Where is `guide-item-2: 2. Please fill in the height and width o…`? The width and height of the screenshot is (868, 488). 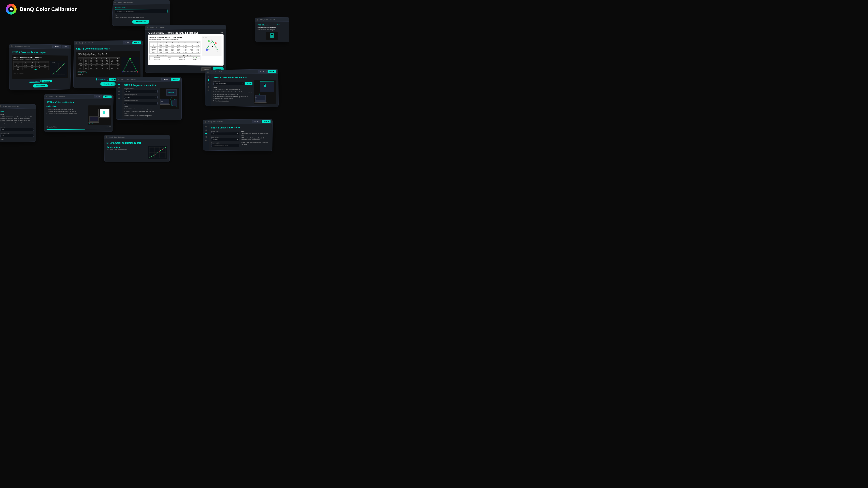
guide-item-2: 2. Please fill in the height and width o… is located at coordinates (255, 139).